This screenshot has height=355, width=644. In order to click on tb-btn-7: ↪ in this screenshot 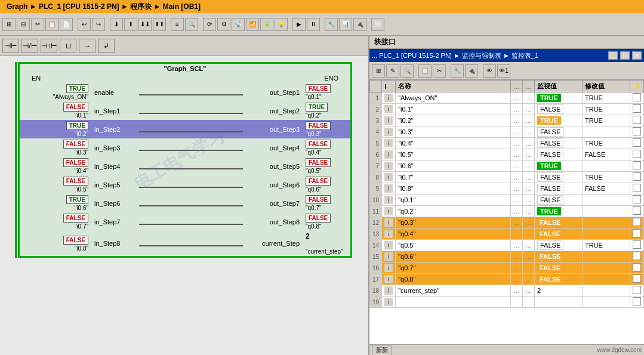, I will do `click(98, 24)`.